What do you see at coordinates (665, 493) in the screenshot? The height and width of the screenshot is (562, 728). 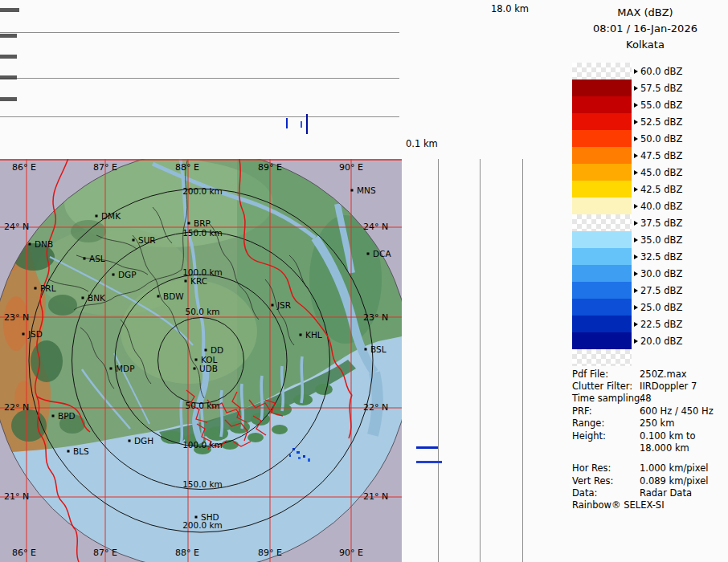 I see `info-value: Radar Data` at bounding box center [665, 493].